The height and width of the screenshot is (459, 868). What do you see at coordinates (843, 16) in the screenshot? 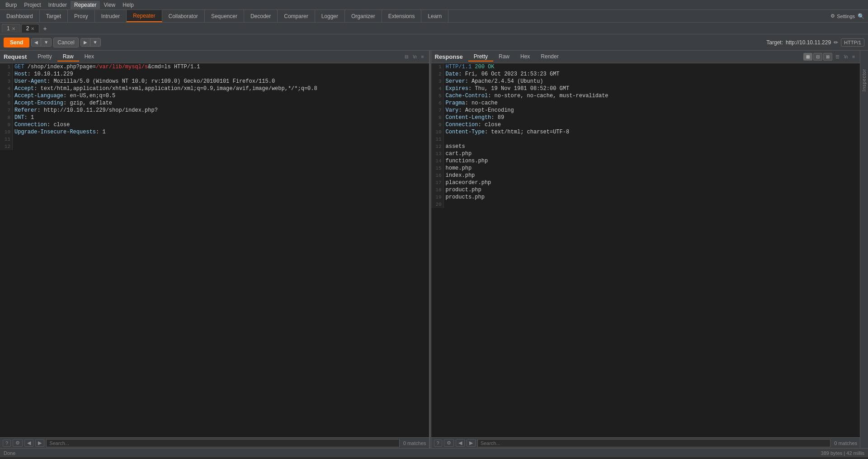
I see `settings-button: ⚙ Settings` at bounding box center [843, 16].